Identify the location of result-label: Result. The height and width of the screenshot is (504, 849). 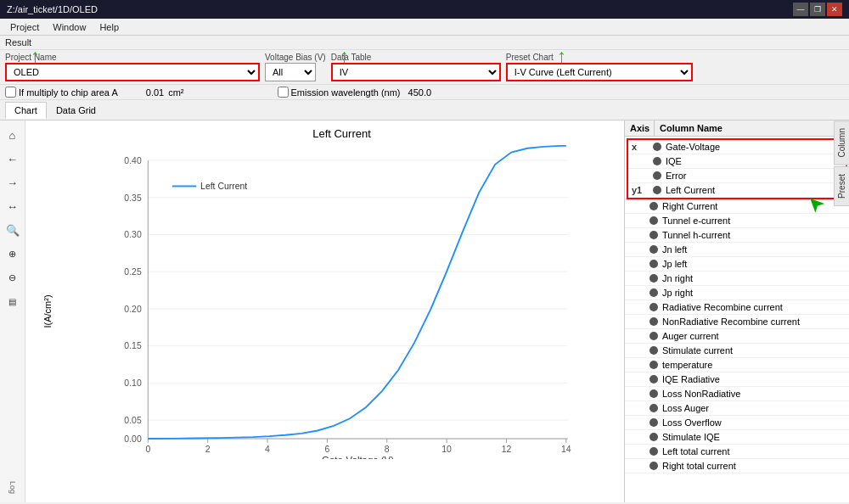
(424, 42).